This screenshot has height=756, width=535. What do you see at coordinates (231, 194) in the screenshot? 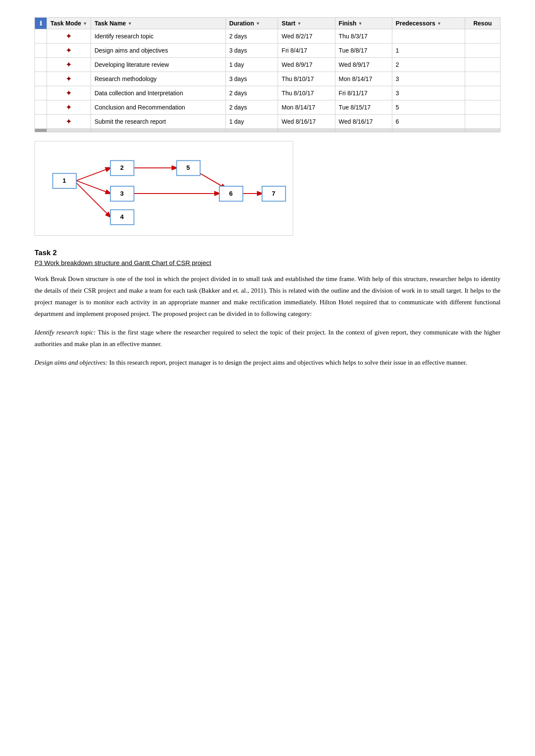
I see `svg-text: 6` at bounding box center [231, 194].